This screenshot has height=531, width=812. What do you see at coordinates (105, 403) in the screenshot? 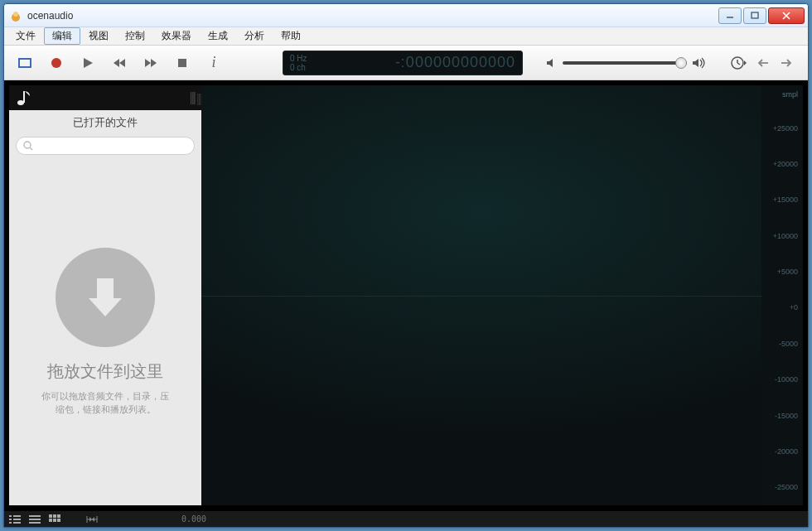
I see `drop-subtitle: 你可以拖放音频文件，目录，压 缩包，链接和播放列表。` at bounding box center [105, 403].